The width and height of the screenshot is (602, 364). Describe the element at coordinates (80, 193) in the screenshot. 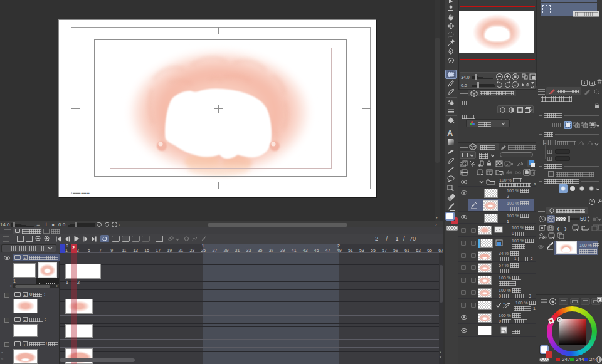

I see `svg-text: 4 ▬▬▬ ▬▬ ▬` at that location.